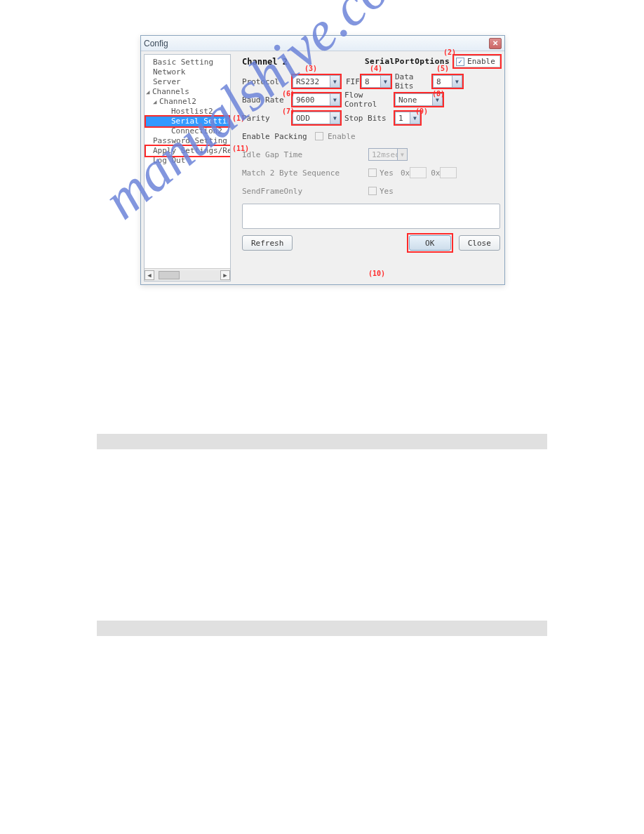  What do you see at coordinates (305, 154) in the screenshot?
I see `idle-gap-label: Idle Gap Time` at bounding box center [305, 154].